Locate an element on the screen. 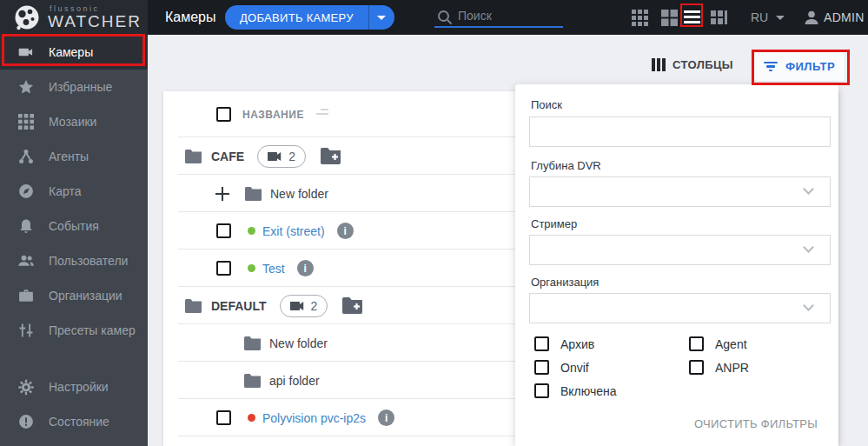  top-bar: flussonic WATCHER Камеры ДОБАВИТЬ КАМЕРУ is located at coordinates (434, 17).